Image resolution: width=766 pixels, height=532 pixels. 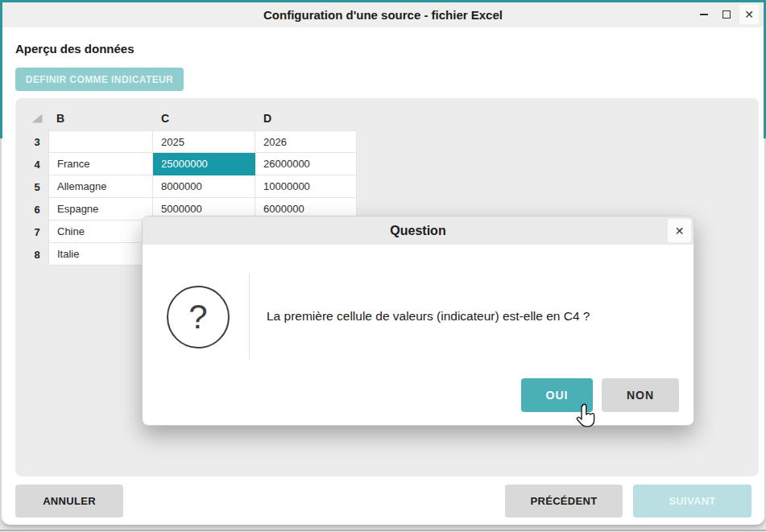 I want to click on cell-B7: Chine, so click(x=101, y=232).